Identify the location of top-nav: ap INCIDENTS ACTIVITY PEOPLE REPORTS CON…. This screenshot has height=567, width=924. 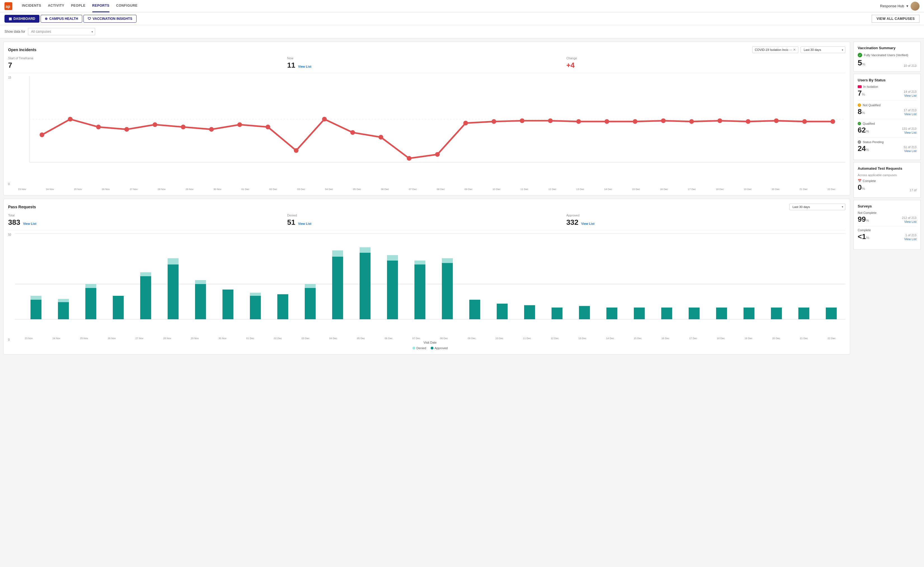
(462, 6).